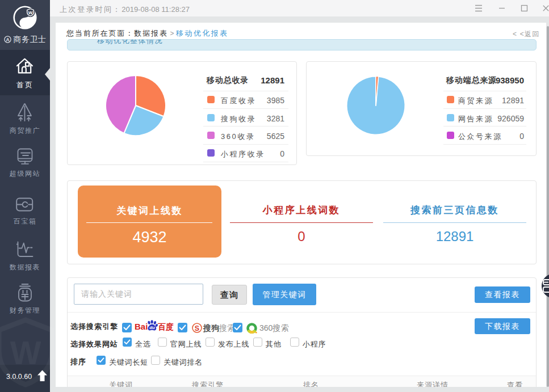 This screenshot has height=392, width=549. I want to click on svg-text: S, so click(197, 328).